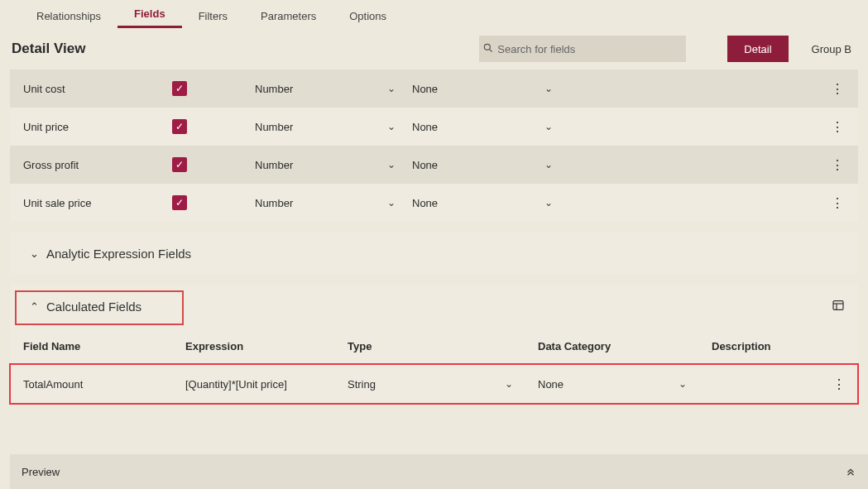 The image size is (868, 489). I want to click on preview-label: Preview, so click(41, 472).